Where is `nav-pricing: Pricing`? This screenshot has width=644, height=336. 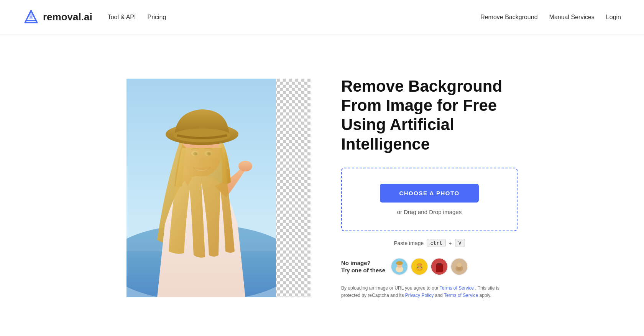 nav-pricing: Pricing is located at coordinates (156, 17).